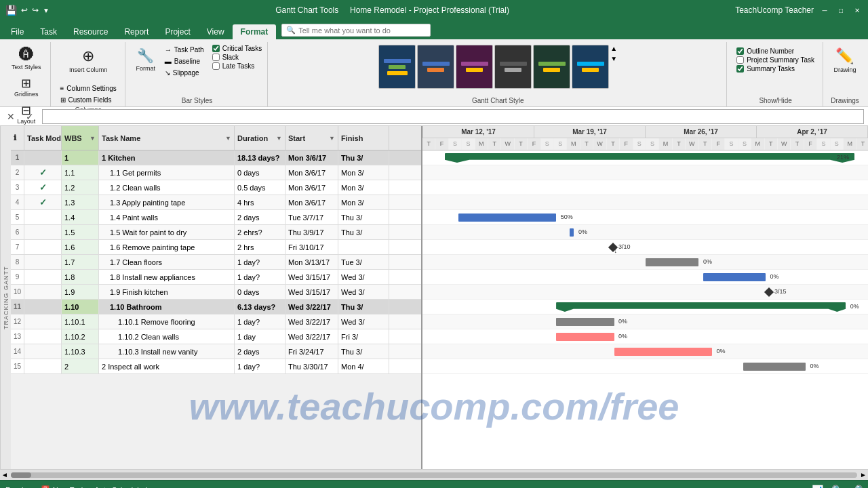 The image size is (868, 488). Describe the element at coordinates (332, 138) in the screenshot. I see `th-start-sort: ▼` at that location.